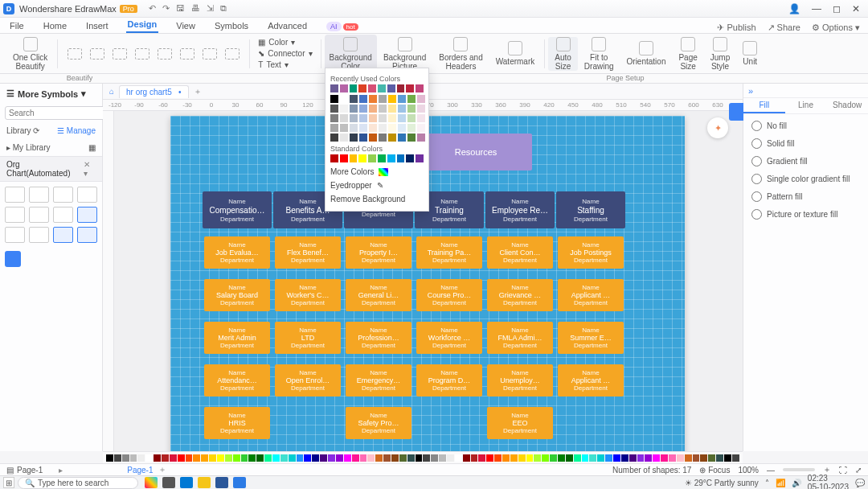  What do you see at coordinates (9, 483) in the screenshot?
I see `start-button: ⊞` at bounding box center [9, 483].